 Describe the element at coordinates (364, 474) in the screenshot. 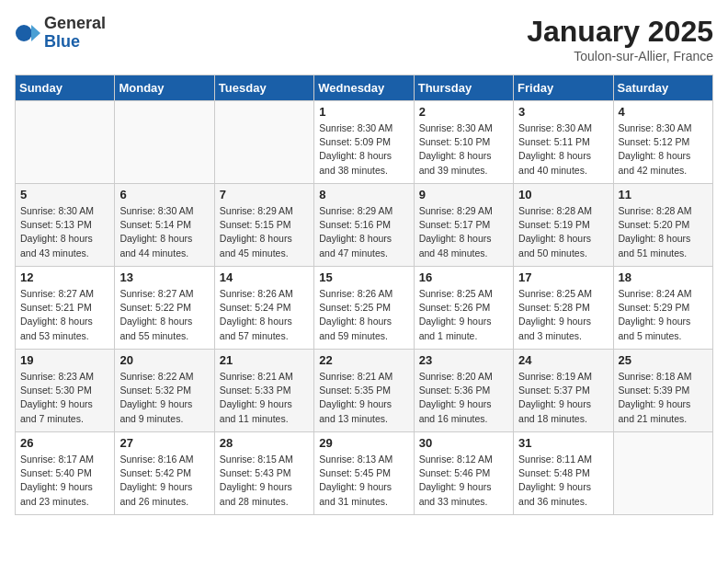

I see `week-row-5: 26Sunrise: 8:17 AM Sunset: 5:40 PM Dayli…` at that location.